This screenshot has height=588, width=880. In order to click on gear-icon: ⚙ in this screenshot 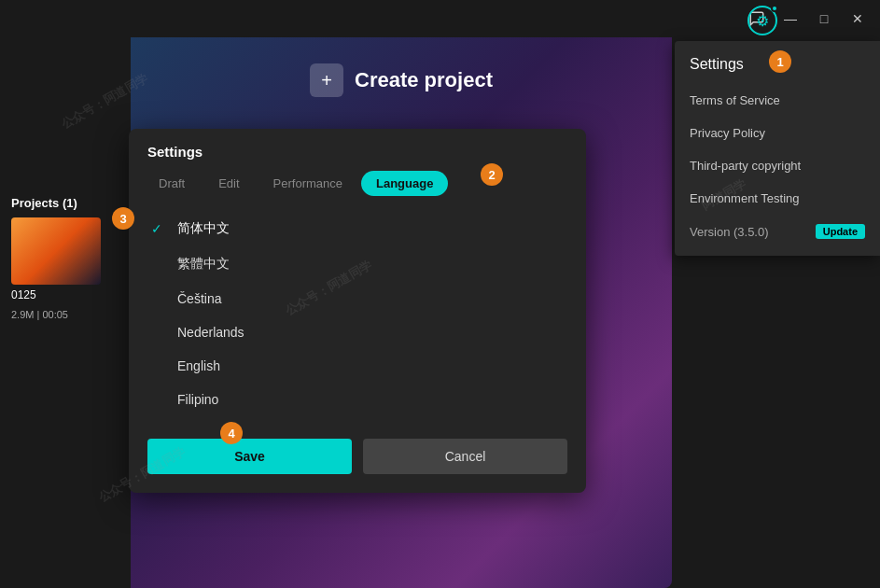, I will do `click(762, 21)`.